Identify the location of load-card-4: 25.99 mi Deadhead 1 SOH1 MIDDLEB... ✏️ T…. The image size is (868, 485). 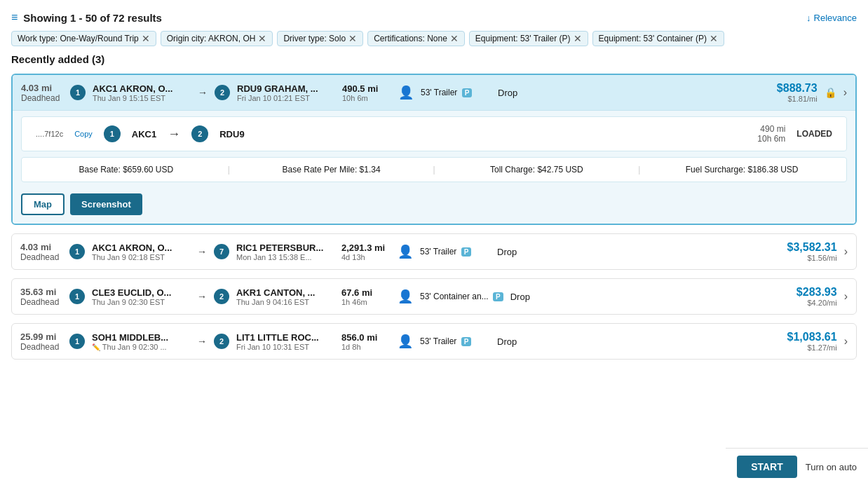
(434, 341).